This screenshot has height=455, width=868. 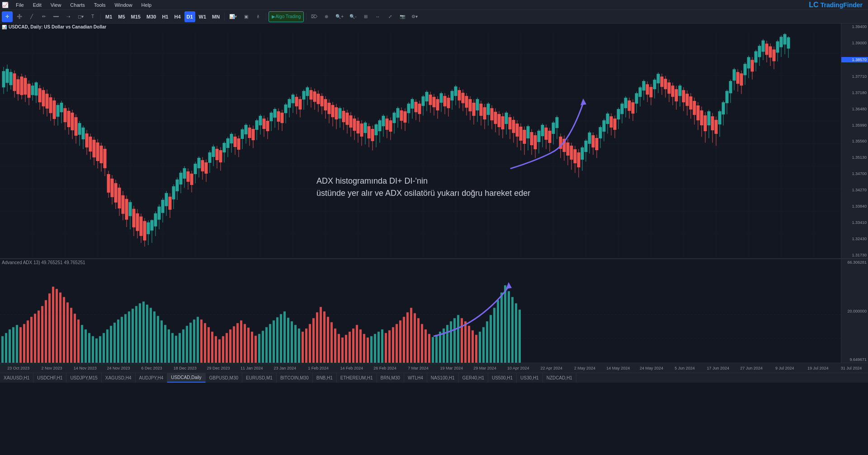 What do you see at coordinates (314, 17) in the screenshot?
I see `indicators-btn: ⌦` at bounding box center [314, 17].